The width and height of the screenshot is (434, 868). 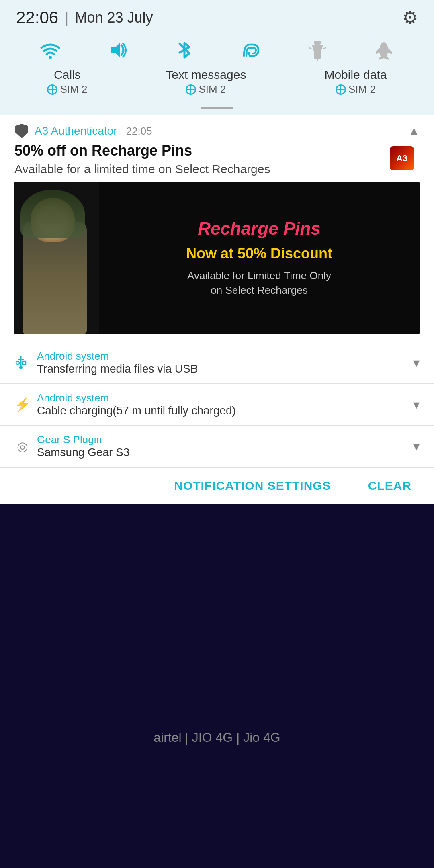 I want to click on sim-data: Mobile data SIM 2, so click(x=355, y=82).